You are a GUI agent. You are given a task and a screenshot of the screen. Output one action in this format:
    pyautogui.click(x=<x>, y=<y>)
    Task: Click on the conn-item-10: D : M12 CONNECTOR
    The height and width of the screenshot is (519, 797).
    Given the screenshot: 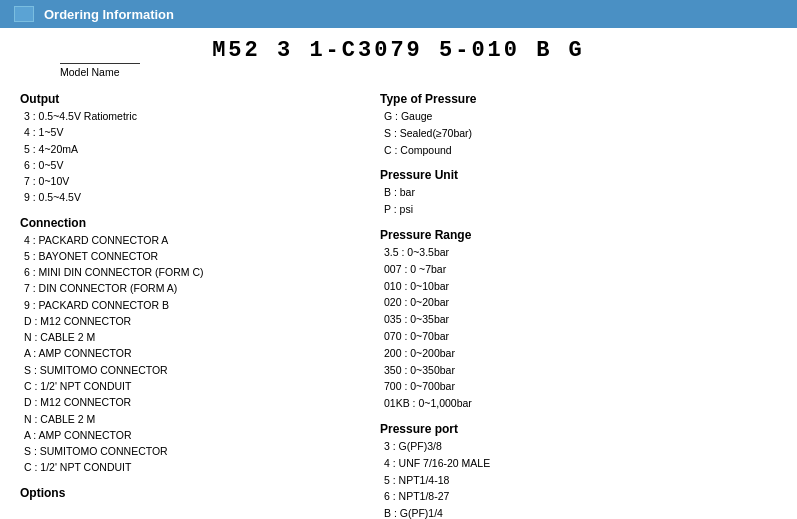 What is the action you would take?
    pyautogui.click(x=192, y=402)
    